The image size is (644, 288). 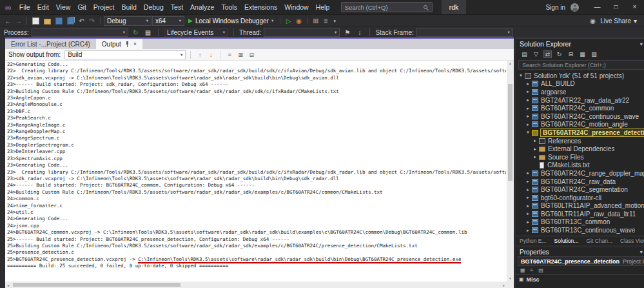 What do you see at coordinates (196, 32) in the screenshot?
I see `lifecycle-events-dropdown: Lifecycle Events ▾` at bounding box center [196, 32].